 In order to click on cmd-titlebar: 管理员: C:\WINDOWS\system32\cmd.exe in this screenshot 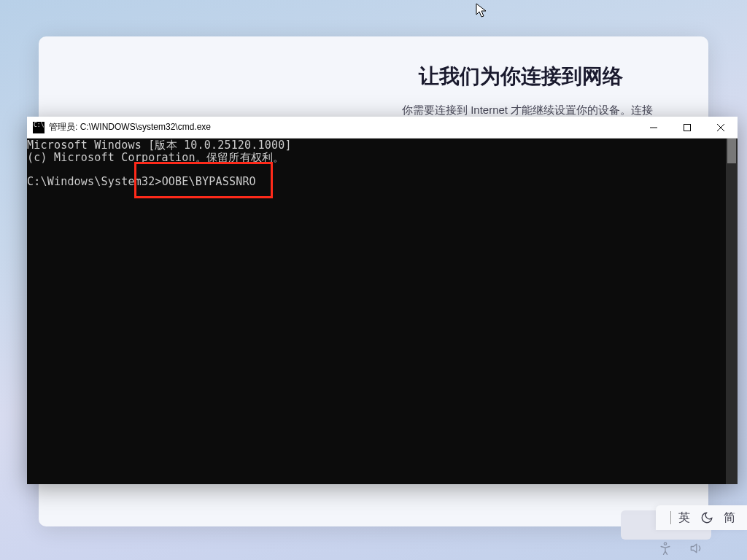, I will do `click(382, 128)`.